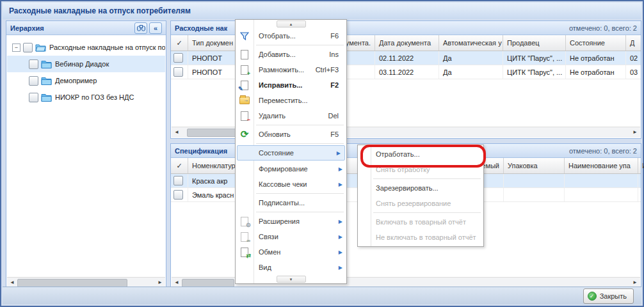 This screenshot has height=307, width=644. I want to click on collapse-icon: «, so click(156, 28).